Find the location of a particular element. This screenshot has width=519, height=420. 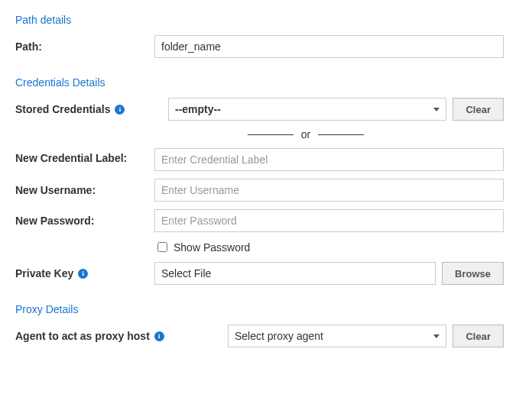

clear-proxy-button: Clear is located at coordinates (478, 336).